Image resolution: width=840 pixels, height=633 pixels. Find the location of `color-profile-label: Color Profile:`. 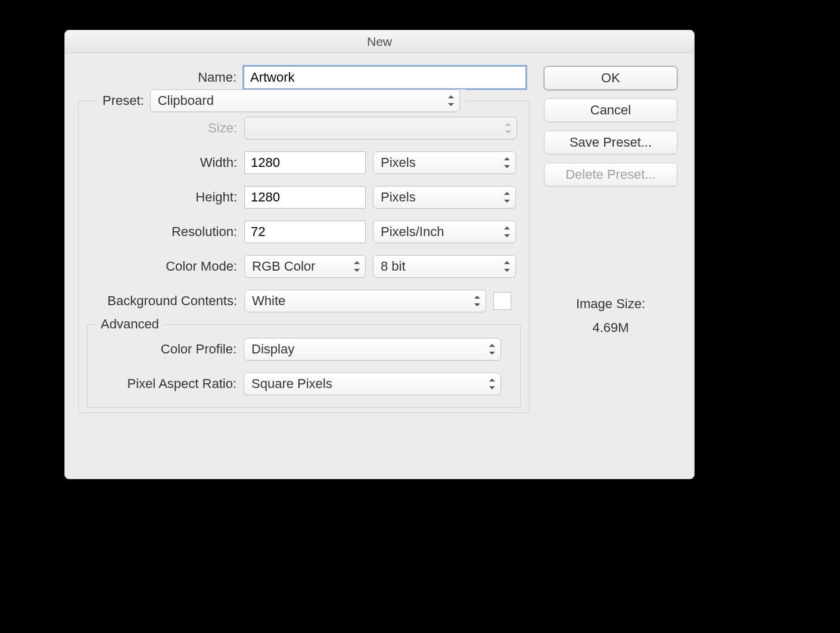

color-profile-label: Color Profile: is located at coordinates (166, 349).